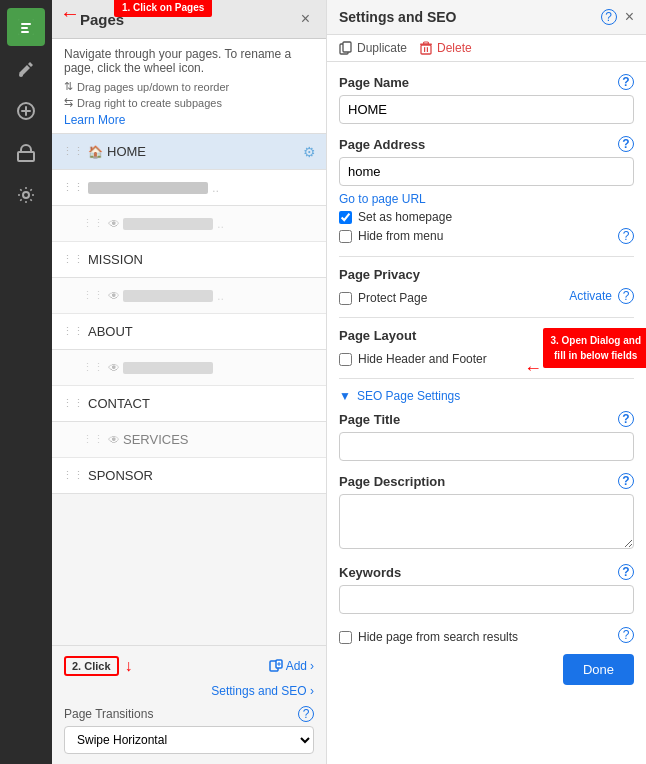  What do you see at coordinates (486, 446) in the screenshot?
I see `page-title-input` at bounding box center [486, 446].